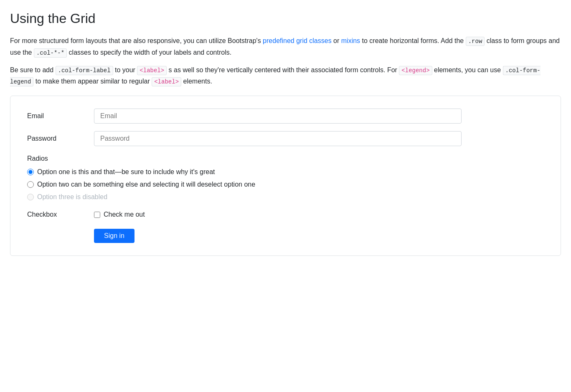 The image size is (571, 392). Describe the element at coordinates (286, 47) in the screenshot. I see `intro-paragraph-1: For more structured form layouts that ar…` at that location.